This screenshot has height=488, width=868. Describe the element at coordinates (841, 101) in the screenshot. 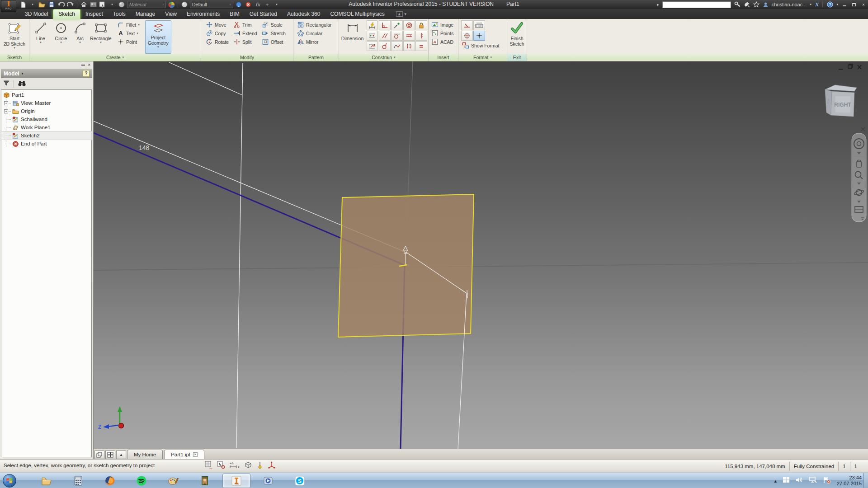

I see `view-cube: RIGHT TOP` at that location.